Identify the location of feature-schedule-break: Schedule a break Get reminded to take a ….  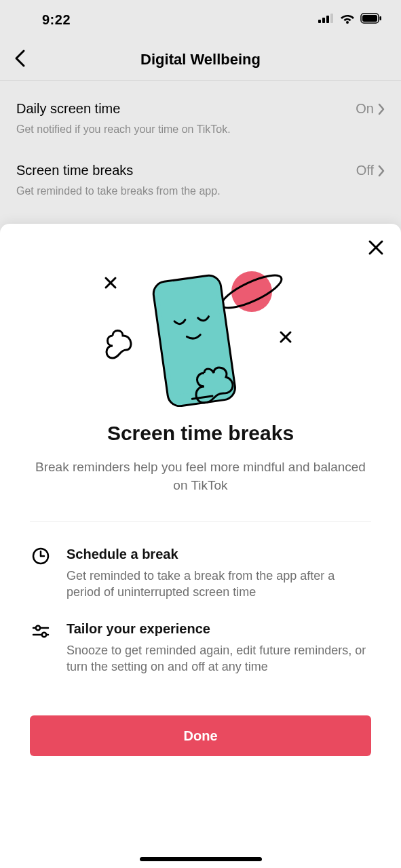
(201, 574).